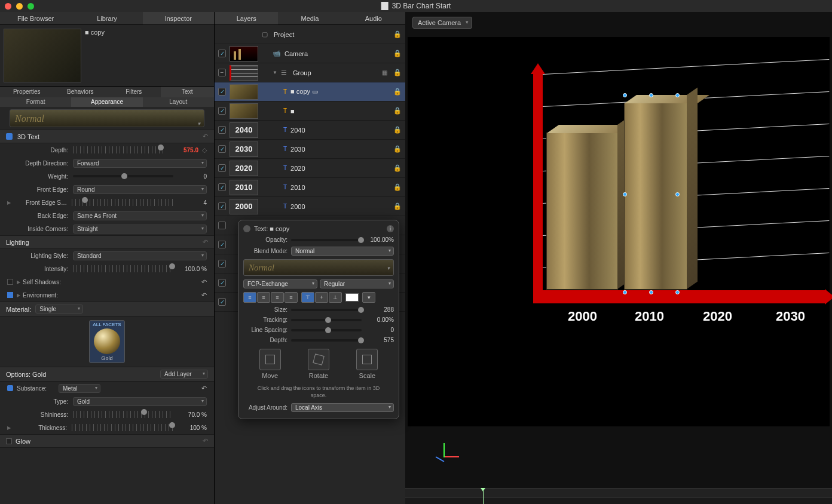  I want to click on tracking-slider, so click(326, 320).